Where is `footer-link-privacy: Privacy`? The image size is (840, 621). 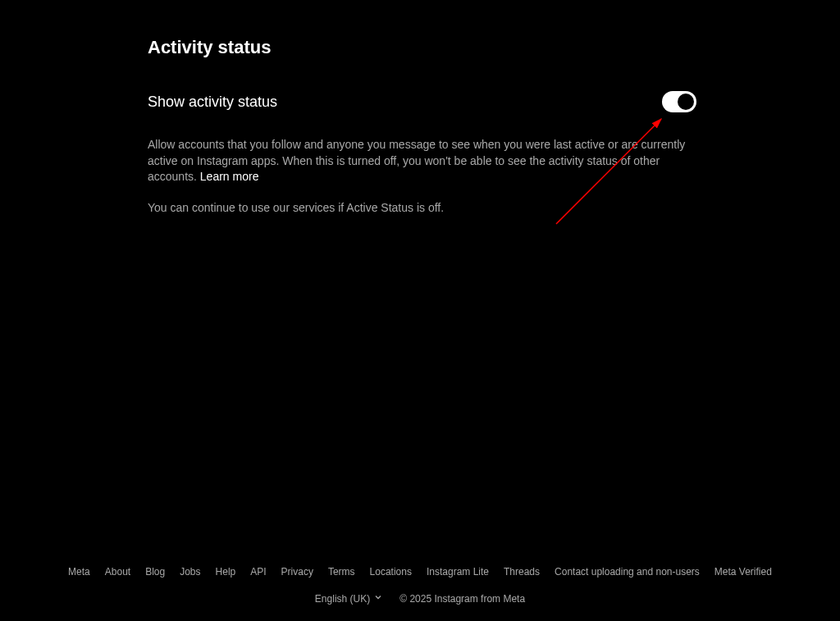
footer-link-privacy: Privacy is located at coordinates (297, 572).